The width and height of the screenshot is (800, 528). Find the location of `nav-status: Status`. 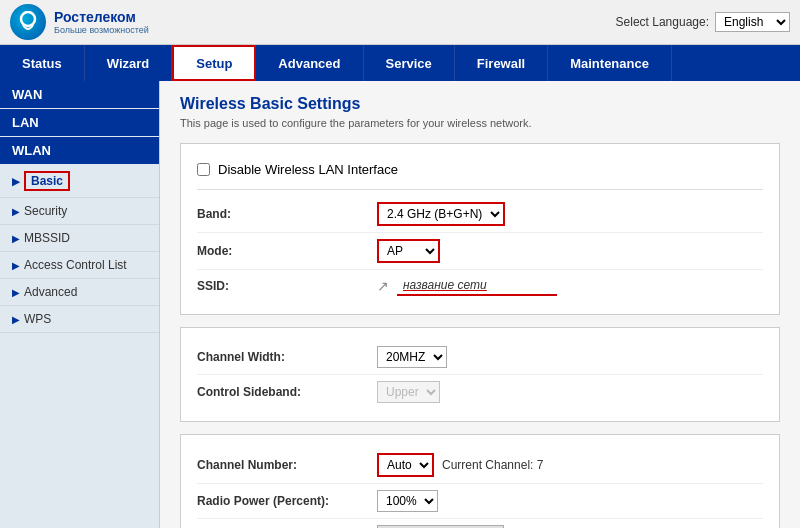

nav-status: Status is located at coordinates (42, 63).